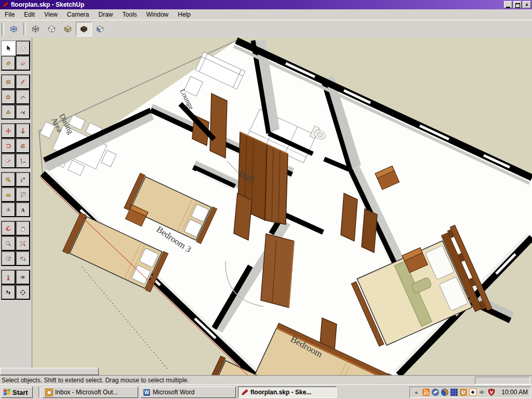 The height and width of the screenshot is (399, 532). What do you see at coordinates (84, 29) in the screenshot?
I see `shaded-with-textures-mode-button` at bounding box center [84, 29].